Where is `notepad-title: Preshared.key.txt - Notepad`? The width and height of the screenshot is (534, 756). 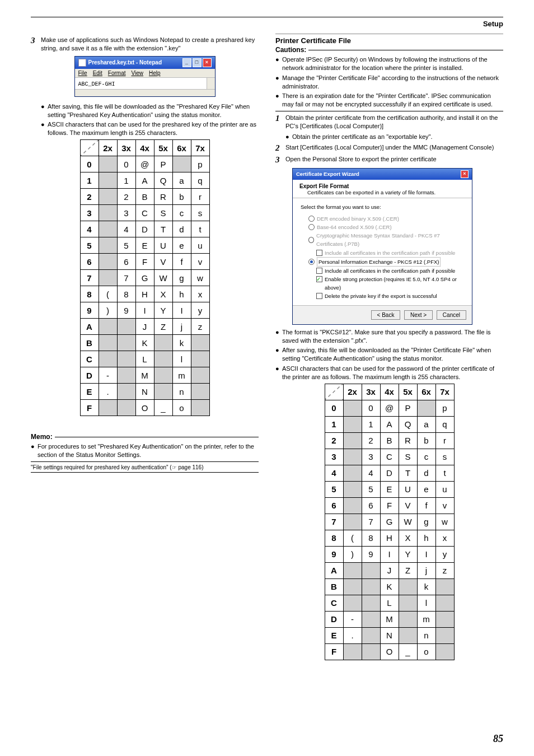 notepad-title: Preshared.key.txt - Notepad is located at coordinates (125, 63).